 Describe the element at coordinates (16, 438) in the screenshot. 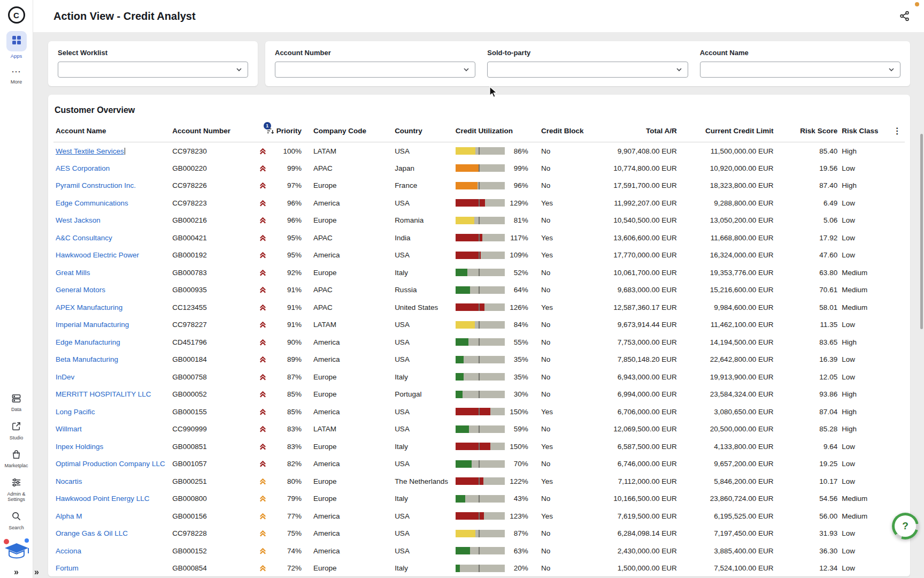

I see `sidebar-item-label: Studio` at that location.